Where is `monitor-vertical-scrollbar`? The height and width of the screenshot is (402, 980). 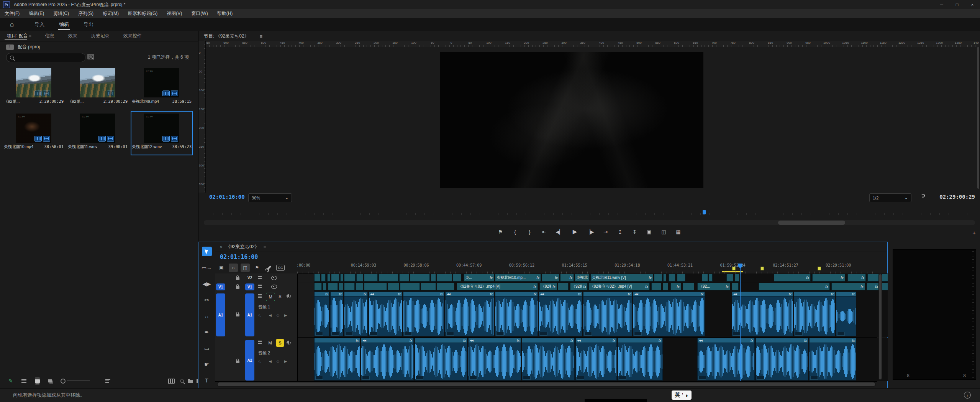
monitor-vertical-scrollbar is located at coordinates (978, 118).